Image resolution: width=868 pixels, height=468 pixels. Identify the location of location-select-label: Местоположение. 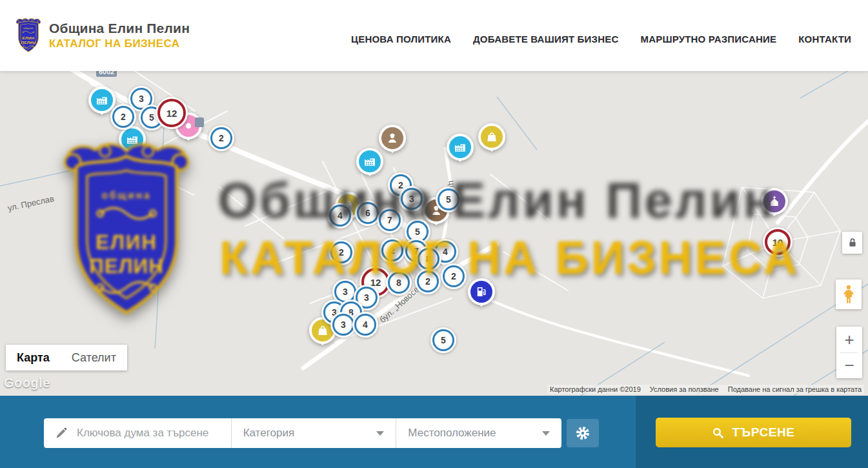
(452, 433).